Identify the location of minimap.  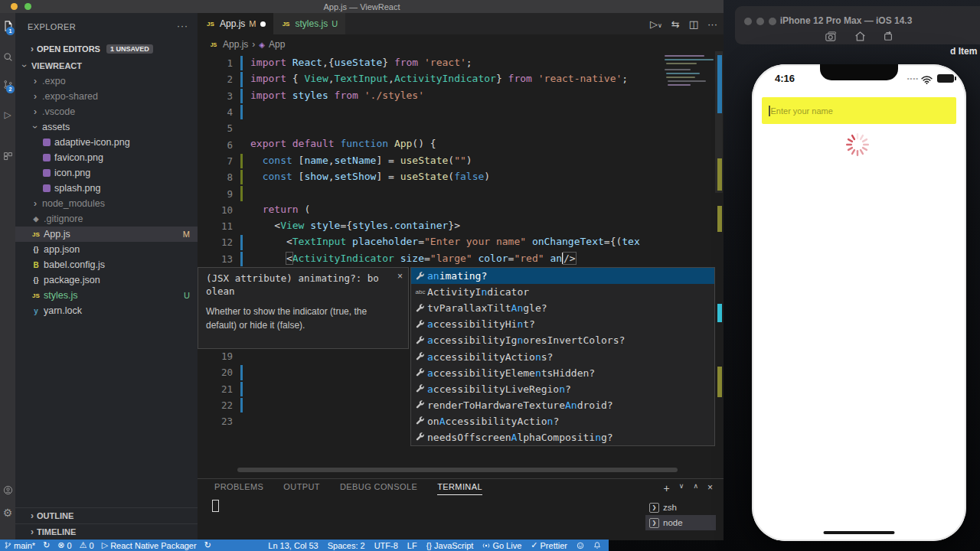
(690, 73).